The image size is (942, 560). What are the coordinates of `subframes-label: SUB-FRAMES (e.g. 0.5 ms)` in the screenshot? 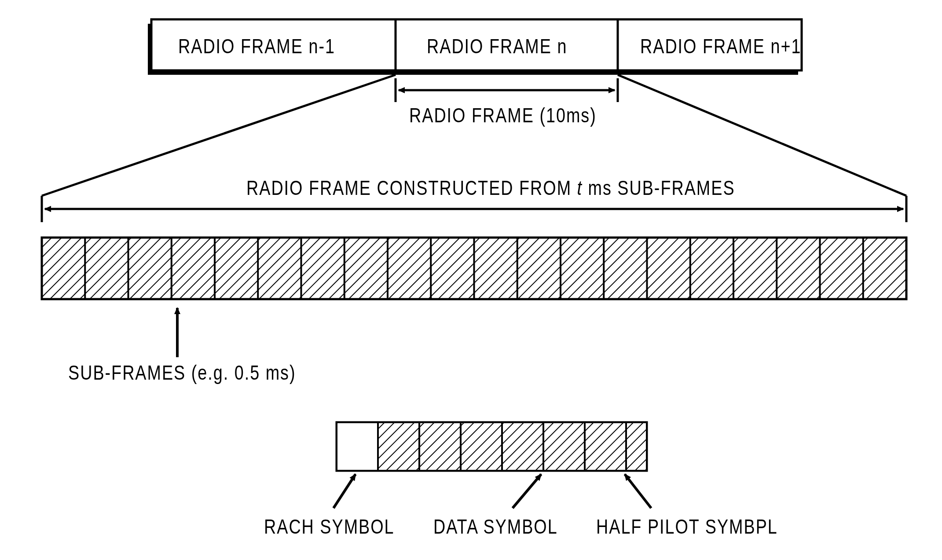 It's located at (182, 372).